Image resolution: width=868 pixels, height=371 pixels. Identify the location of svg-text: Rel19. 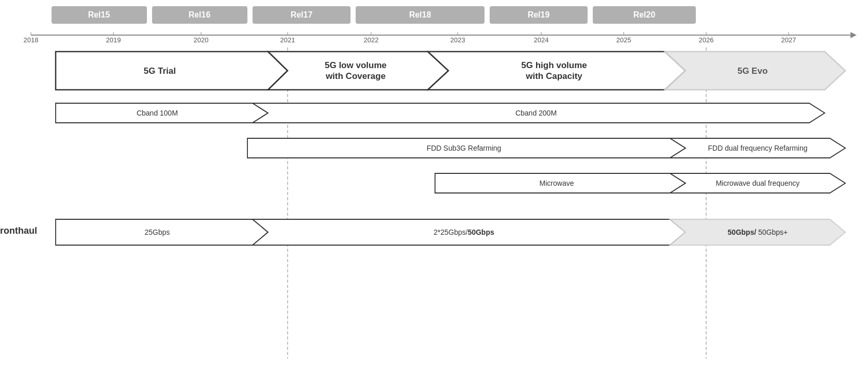
(539, 14).